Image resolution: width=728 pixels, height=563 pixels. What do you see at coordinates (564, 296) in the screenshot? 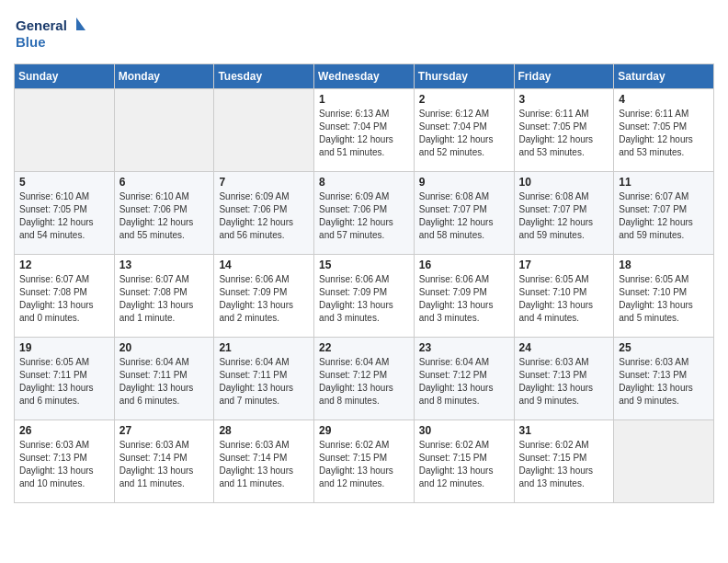
I see `calendar-cell: 17Sunrise: 6:05 AMSunset: 7:10 PMDayligh…` at bounding box center [564, 296].